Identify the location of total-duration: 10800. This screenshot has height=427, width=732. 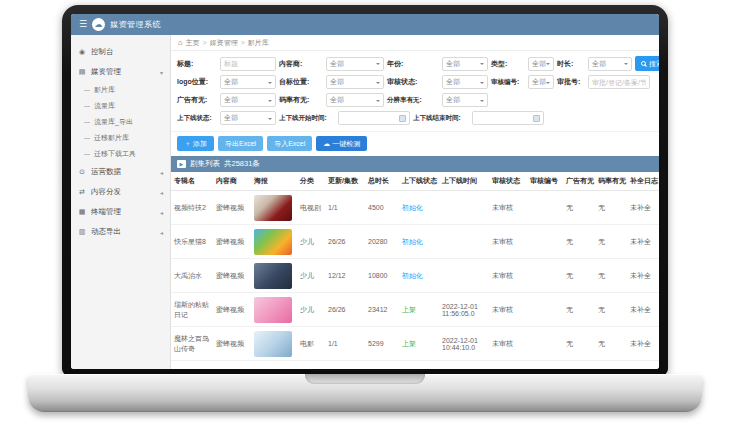
(382, 276).